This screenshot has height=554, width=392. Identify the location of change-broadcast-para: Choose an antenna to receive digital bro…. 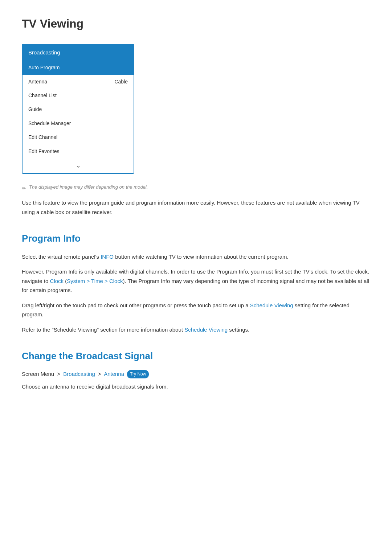
(196, 387).